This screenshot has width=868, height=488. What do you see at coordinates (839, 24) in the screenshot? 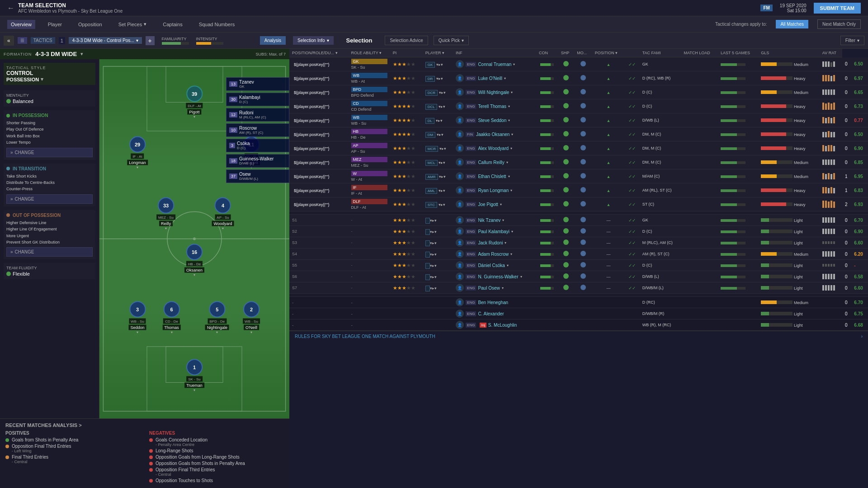
I see `next-match-button: Next Match Only` at bounding box center [839, 24].